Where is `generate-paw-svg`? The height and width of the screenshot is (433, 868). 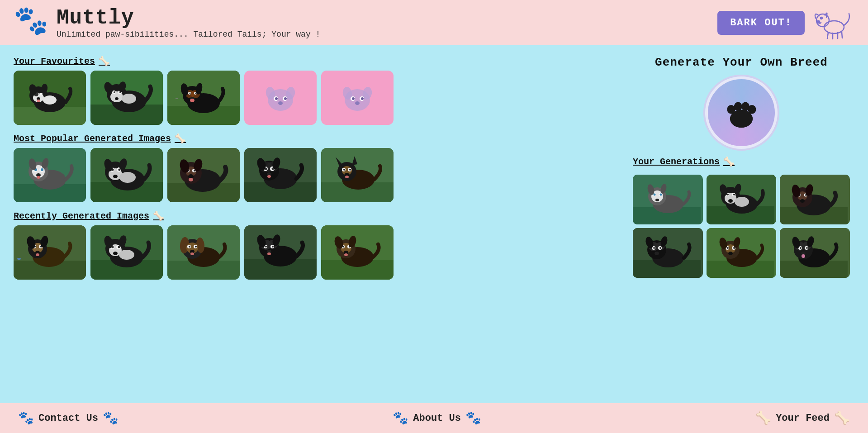 generate-paw-svg is located at coordinates (741, 113).